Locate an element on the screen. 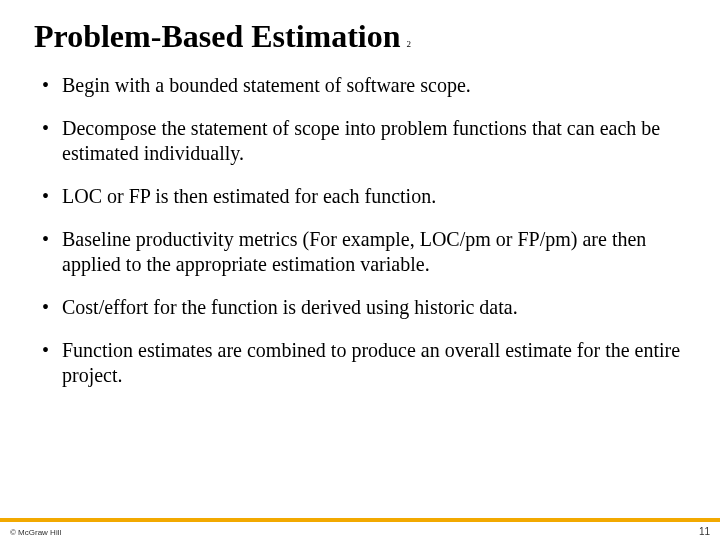 This screenshot has width=720, height=540. title-text: Problem-Based Estimation is located at coordinates (218, 36).